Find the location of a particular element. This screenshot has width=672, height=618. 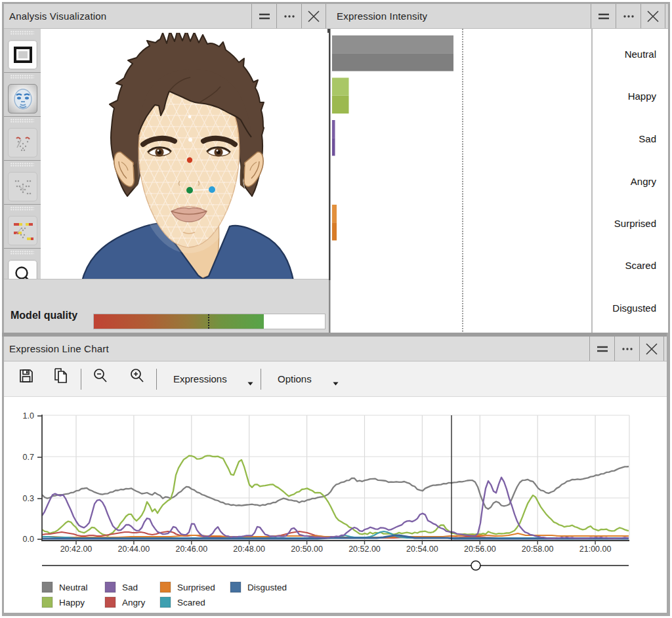

svg-text: 20:50.00 is located at coordinates (307, 549).